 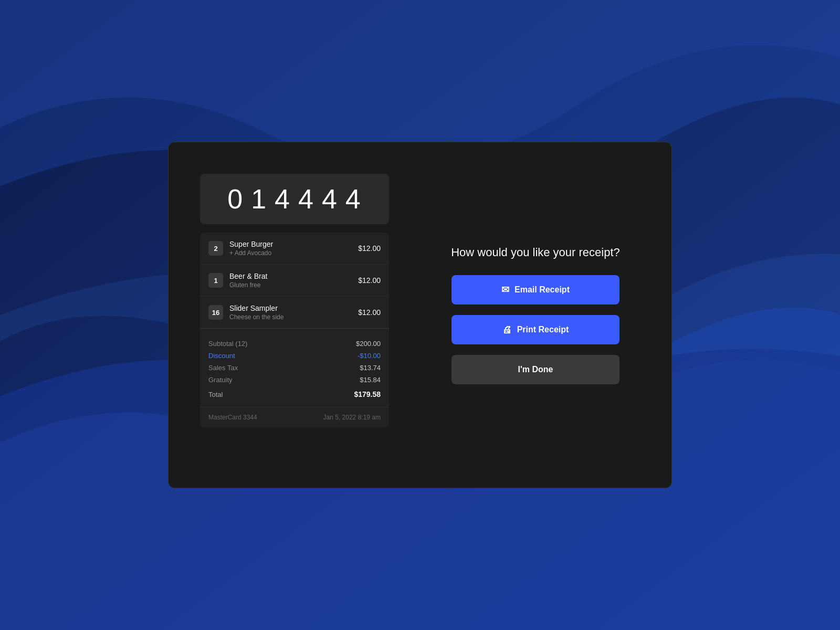 What do you see at coordinates (216, 248) in the screenshot?
I see `item-qty-1: 2` at bounding box center [216, 248].